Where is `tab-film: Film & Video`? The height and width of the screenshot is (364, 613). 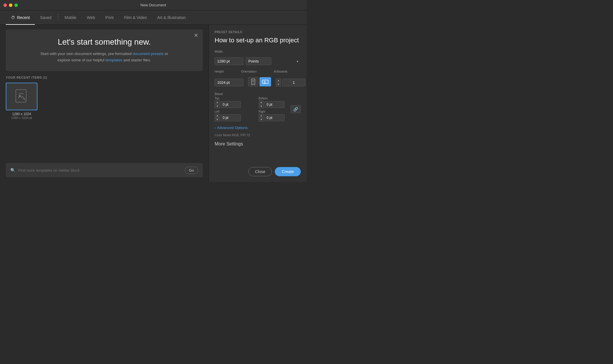 tab-film: Film & Video is located at coordinates (135, 18).